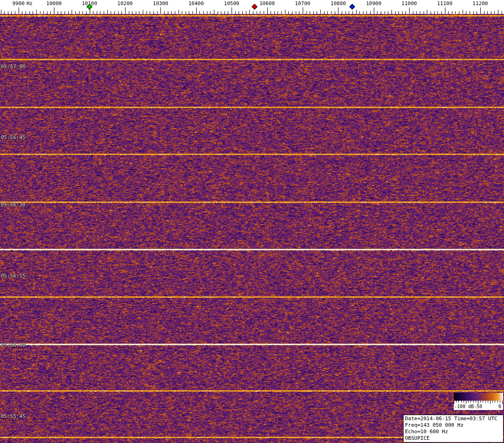 Image resolution: width=504 pixels, height=443 pixels. What do you see at coordinates (13, 345) in the screenshot?
I see `time-label: 05:56:00` at bounding box center [13, 345].